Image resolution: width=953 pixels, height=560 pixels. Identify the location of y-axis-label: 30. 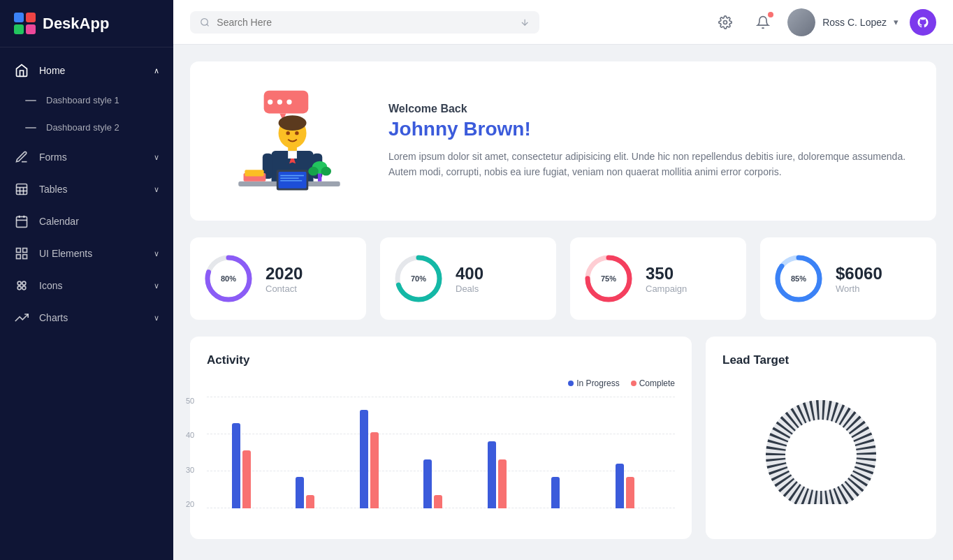
(190, 470).